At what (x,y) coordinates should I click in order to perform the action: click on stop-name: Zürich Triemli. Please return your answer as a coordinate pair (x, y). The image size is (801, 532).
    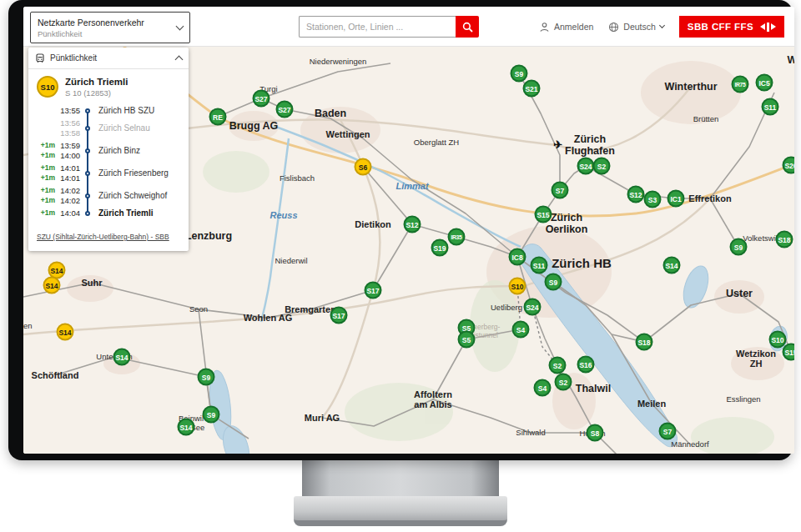
    Looking at the image, I should click on (124, 213).